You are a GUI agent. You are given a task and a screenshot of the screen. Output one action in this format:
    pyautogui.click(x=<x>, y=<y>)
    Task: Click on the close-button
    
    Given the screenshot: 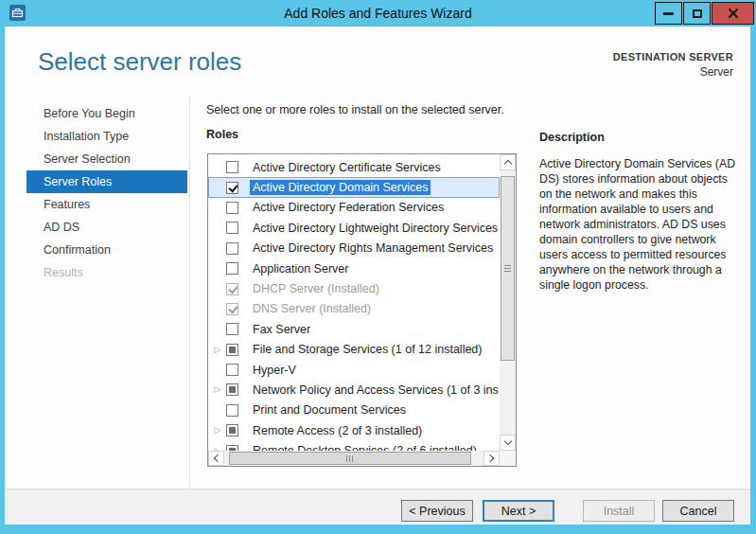 What is the action you would take?
    pyautogui.click(x=732, y=13)
    